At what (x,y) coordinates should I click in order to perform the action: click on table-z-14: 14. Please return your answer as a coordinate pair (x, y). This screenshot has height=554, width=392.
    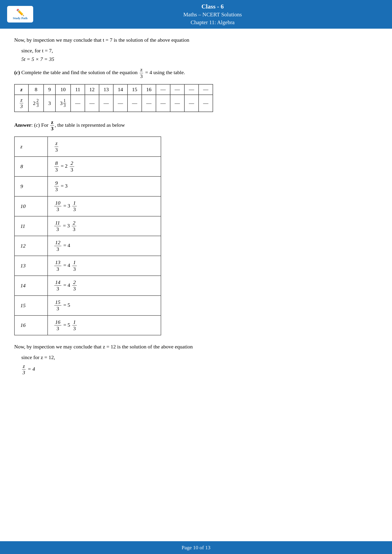
    Looking at the image, I should click on (120, 90).